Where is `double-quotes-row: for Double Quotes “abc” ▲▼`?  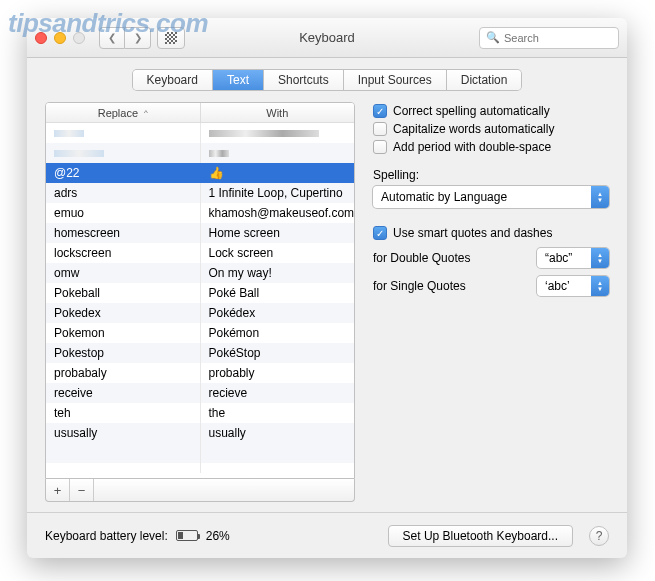
double-quotes-row: for Double Quotes “abc” ▲▼ is located at coordinates (491, 258).